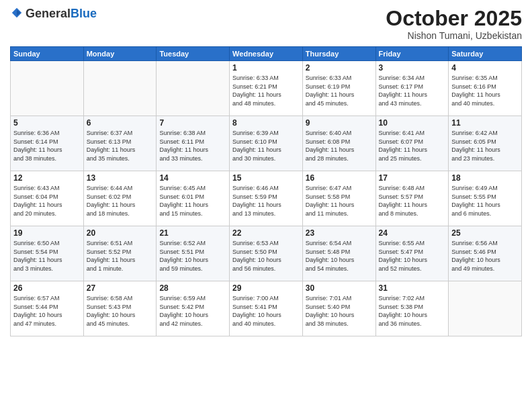 Image resolution: width=532 pixels, height=411 pixels. What do you see at coordinates (339, 178) in the screenshot?
I see `day-number-16: 16` at bounding box center [339, 178].